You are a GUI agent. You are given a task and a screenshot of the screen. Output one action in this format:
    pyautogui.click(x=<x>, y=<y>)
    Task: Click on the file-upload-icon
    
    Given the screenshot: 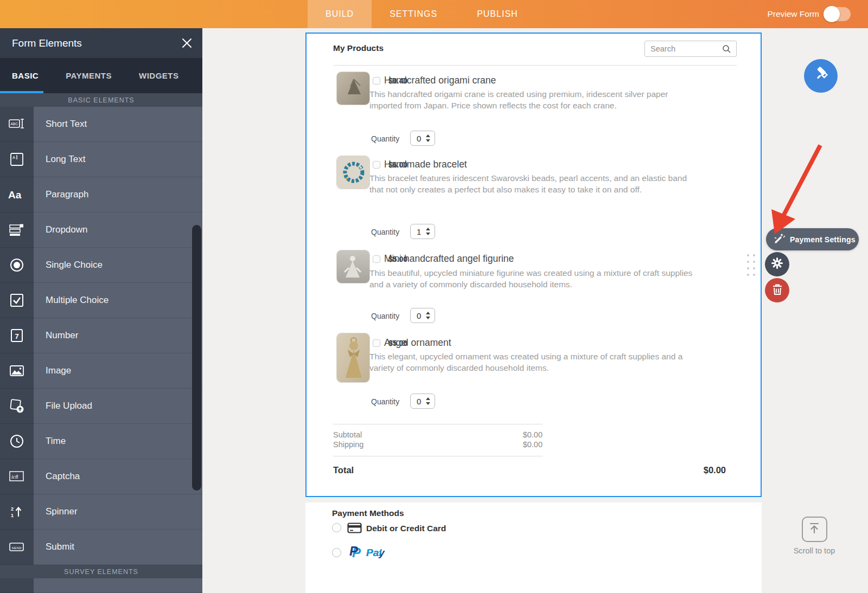 What is the action you would take?
    pyautogui.click(x=17, y=407)
    